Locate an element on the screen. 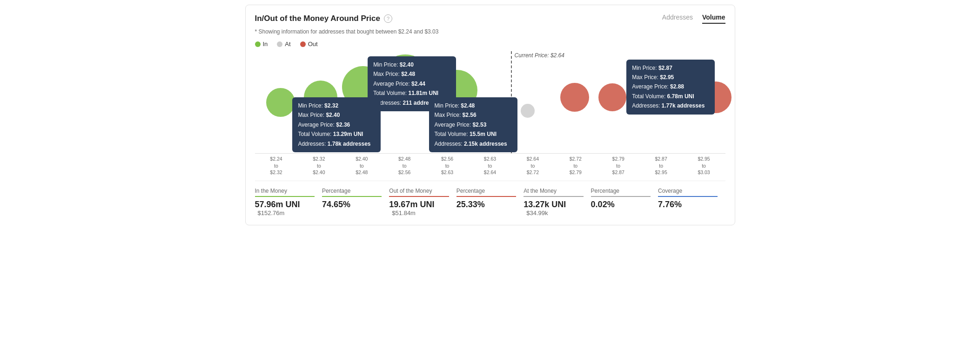 The image size is (980, 338). header: In/Out of the Money Around Price ? Addre… is located at coordinates (490, 19).